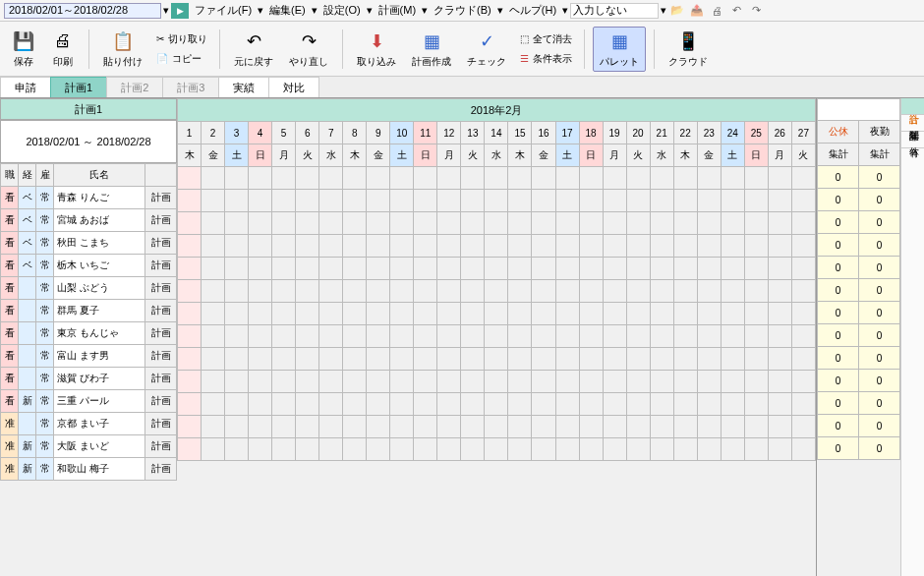 The width and height of the screenshot is (924, 576). Describe the element at coordinates (100, 220) in the screenshot. I see `name-cell: 宮城 あおば` at that location.